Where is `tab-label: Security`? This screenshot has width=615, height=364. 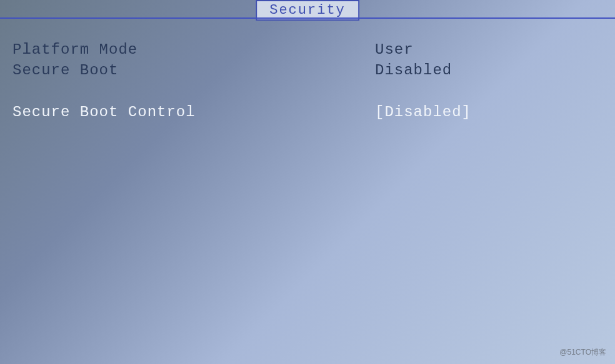
tab-label: Security is located at coordinates (308, 10).